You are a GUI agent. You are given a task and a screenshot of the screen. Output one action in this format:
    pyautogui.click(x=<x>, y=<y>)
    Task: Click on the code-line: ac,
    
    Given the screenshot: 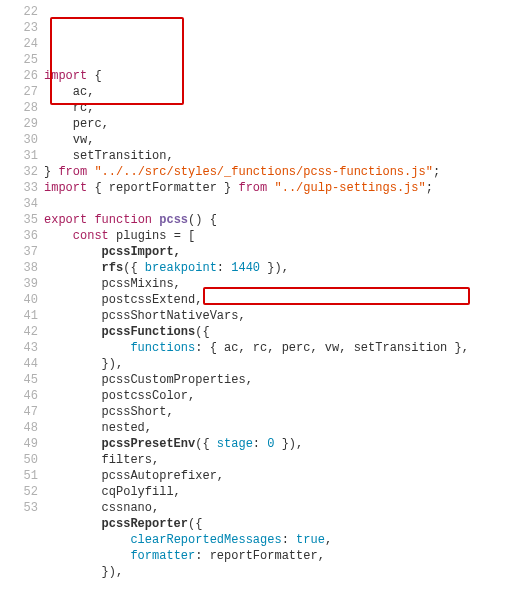 What is the action you would take?
    pyautogui.click(x=286, y=92)
    